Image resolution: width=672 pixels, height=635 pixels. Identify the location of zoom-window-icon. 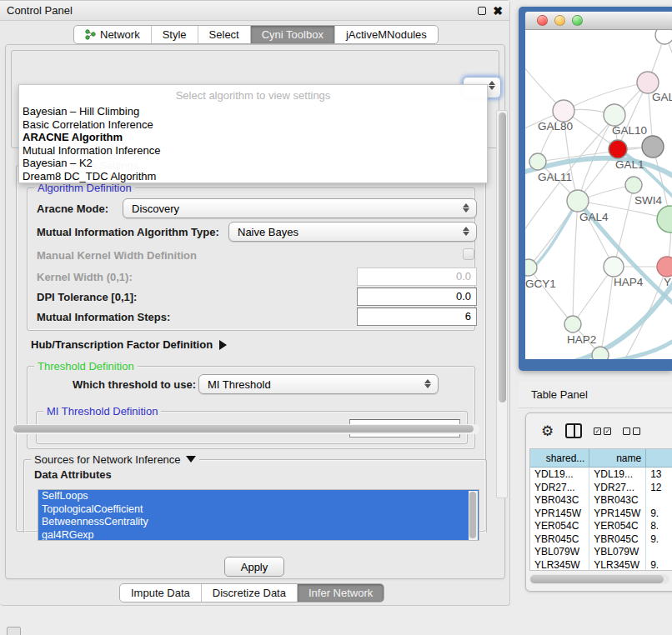
(577, 20).